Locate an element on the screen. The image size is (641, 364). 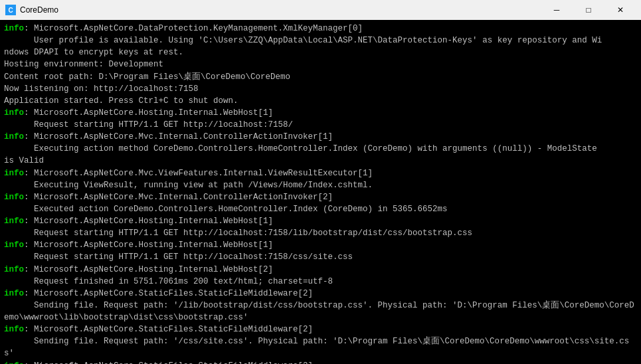
console-line: Now listening on: http://localhost:7158 is located at coordinates (320, 89).